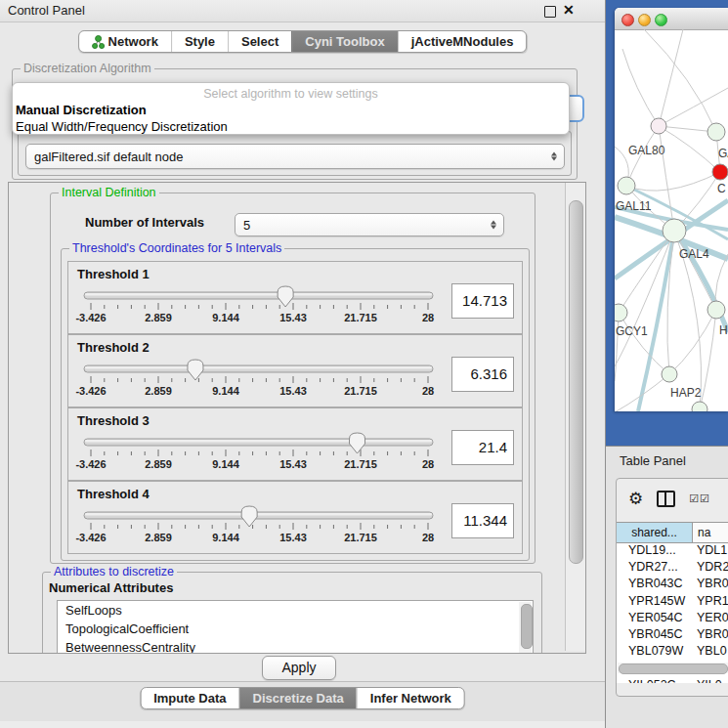 The image size is (728, 728). Describe the element at coordinates (111, 588) in the screenshot. I see `numerical-attributes-label: Numerical Attributes` at that location.